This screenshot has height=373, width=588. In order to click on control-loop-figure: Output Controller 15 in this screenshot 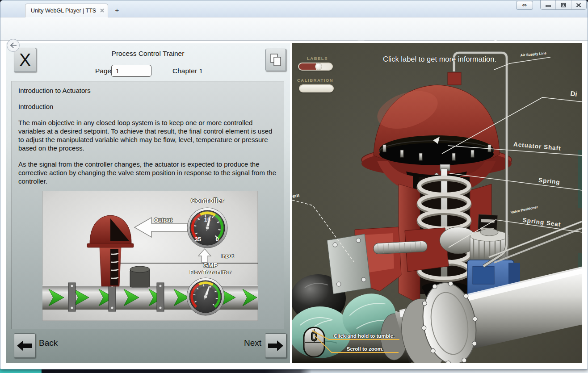, I will do `click(150, 256)`.